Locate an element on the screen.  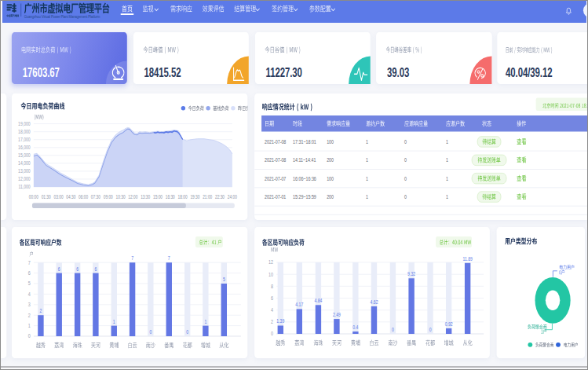
svg-text: 00:00 is located at coordinates (34, 196).